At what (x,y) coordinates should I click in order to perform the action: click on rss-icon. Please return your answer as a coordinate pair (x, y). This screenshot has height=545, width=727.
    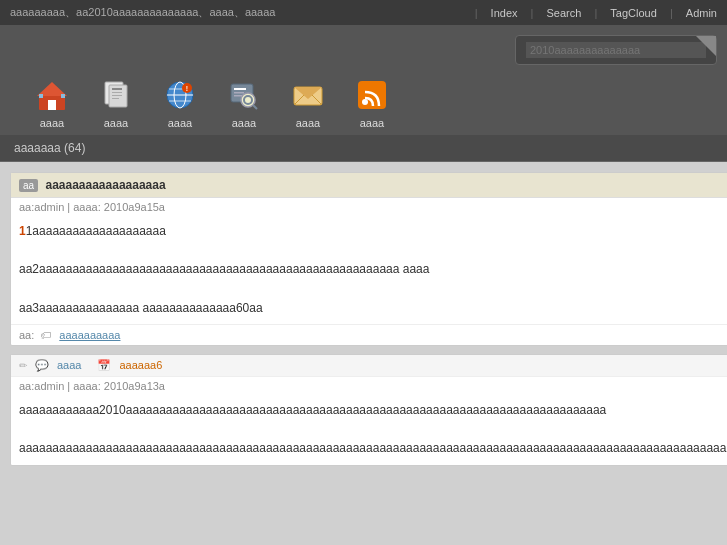
    Looking at the image, I should click on (372, 95).